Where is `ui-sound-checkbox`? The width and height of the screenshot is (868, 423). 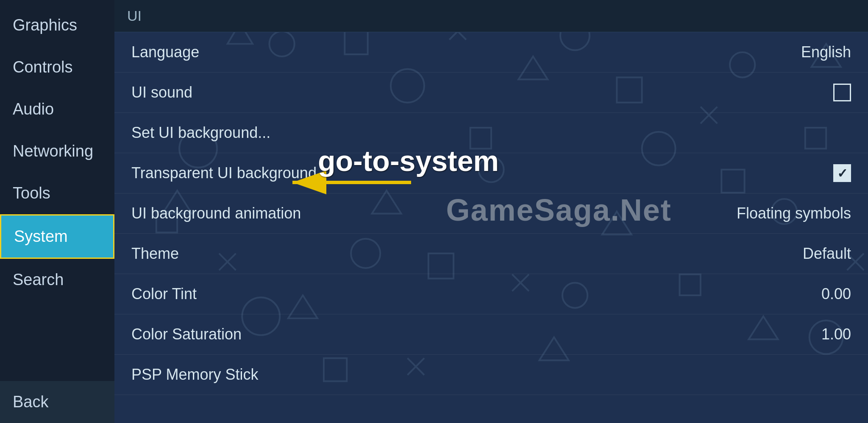
ui-sound-checkbox is located at coordinates (842, 92).